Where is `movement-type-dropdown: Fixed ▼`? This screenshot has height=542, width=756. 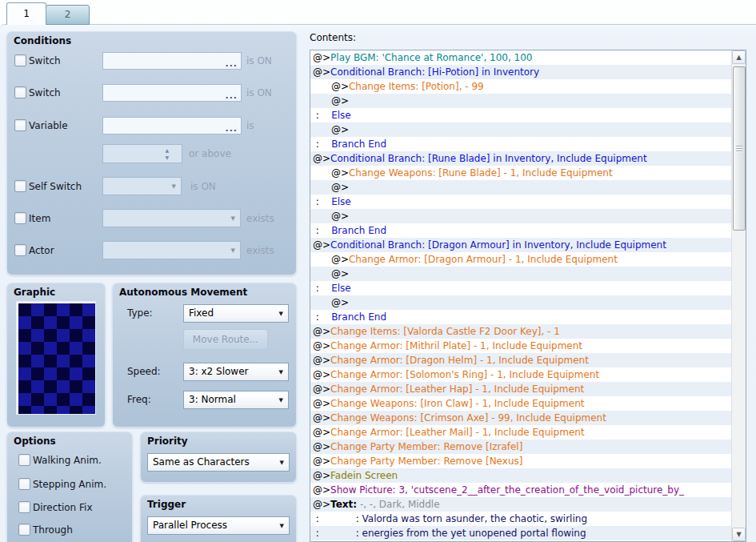
movement-type-dropdown: Fixed ▼ is located at coordinates (236, 314).